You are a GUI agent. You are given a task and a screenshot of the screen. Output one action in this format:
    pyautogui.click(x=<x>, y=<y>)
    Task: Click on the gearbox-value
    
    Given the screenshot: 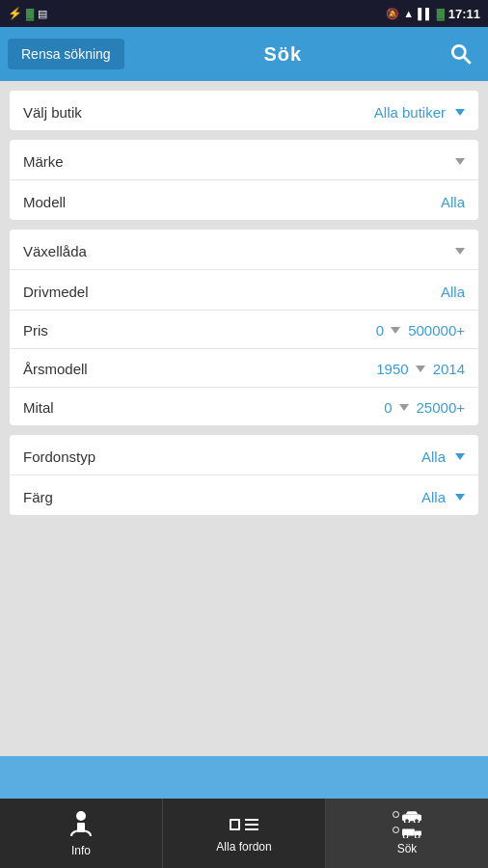 What is the action you would take?
    pyautogui.click(x=455, y=251)
    